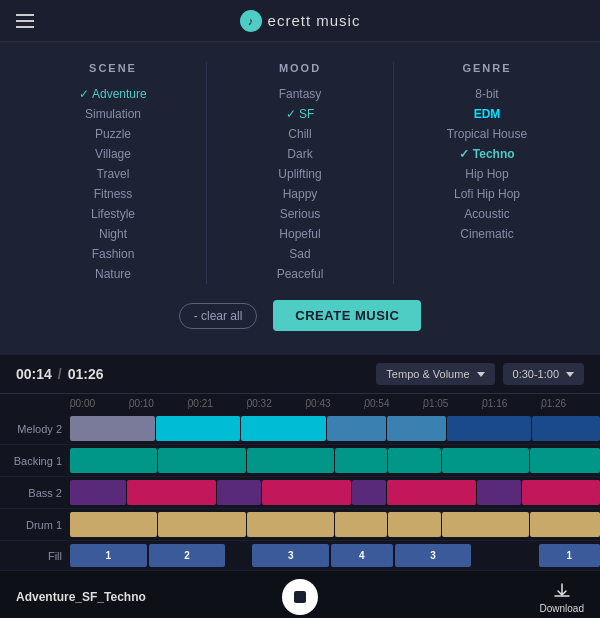 Image resolution: width=600 pixels, height=618 pixels. I want to click on scene-column: SCENE ✓ Adventure Simulation Puzzle Vill…, so click(118, 173).